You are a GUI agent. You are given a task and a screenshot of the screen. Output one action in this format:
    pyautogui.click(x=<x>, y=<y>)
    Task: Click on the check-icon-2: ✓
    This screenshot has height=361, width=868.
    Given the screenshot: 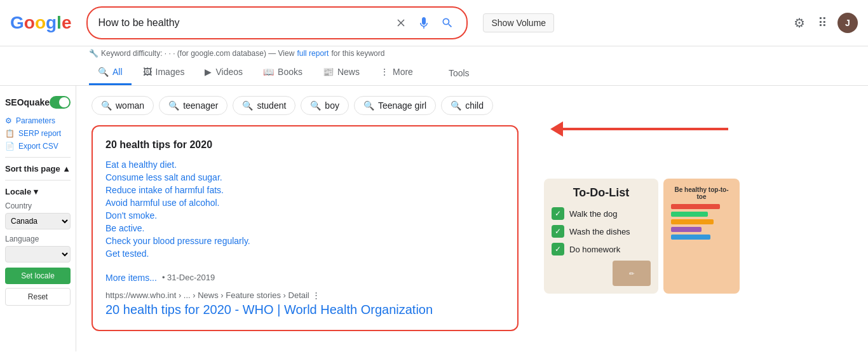 What is the action you would take?
    pyautogui.click(x=558, y=231)
    